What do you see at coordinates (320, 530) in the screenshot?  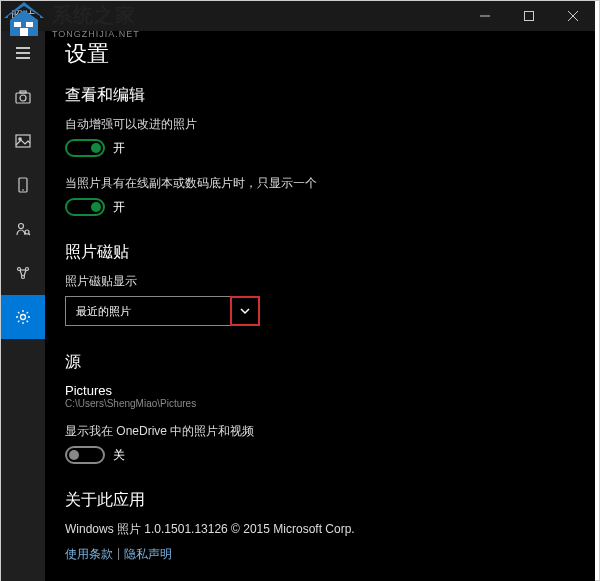 I see `about-version: Windows 照片 1.0.1501.13126 © 2015 Microso…` at bounding box center [320, 530].